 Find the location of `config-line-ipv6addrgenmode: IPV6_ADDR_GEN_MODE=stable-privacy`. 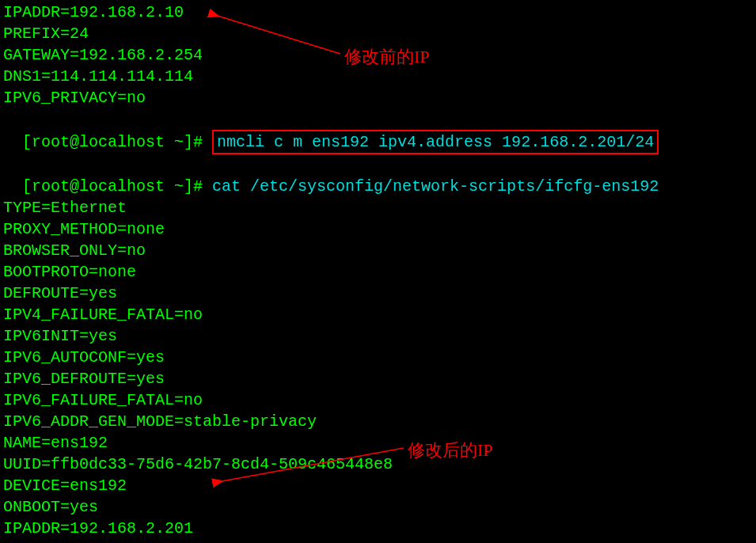

config-line-ipv6addrgenmode: IPV6_ADDR_GEN_MODE=stable-privacy is located at coordinates (380, 421).